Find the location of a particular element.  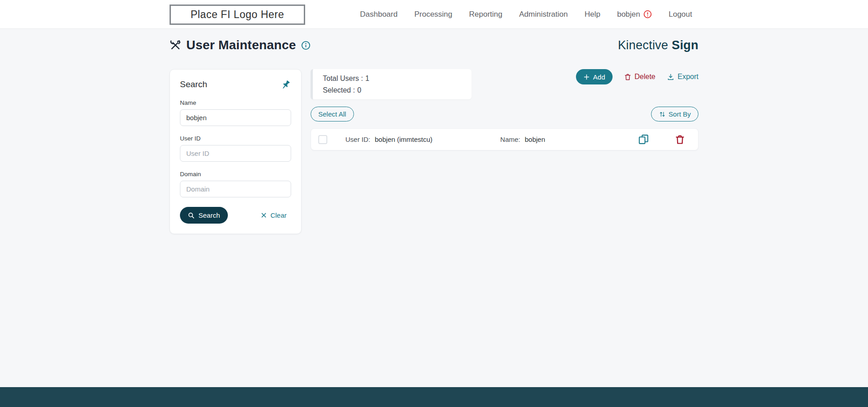

tools-icon is located at coordinates (175, 45).